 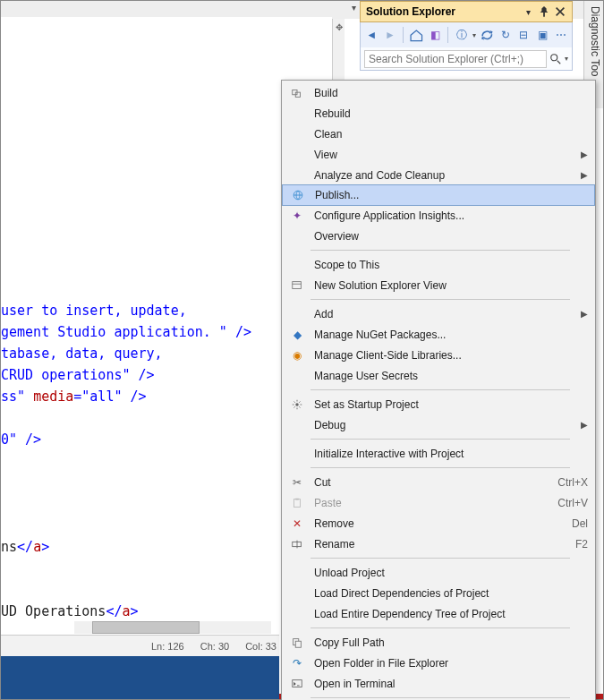 I want to click on menu-rebuild: Rebuild, so click(x=438, y=113).